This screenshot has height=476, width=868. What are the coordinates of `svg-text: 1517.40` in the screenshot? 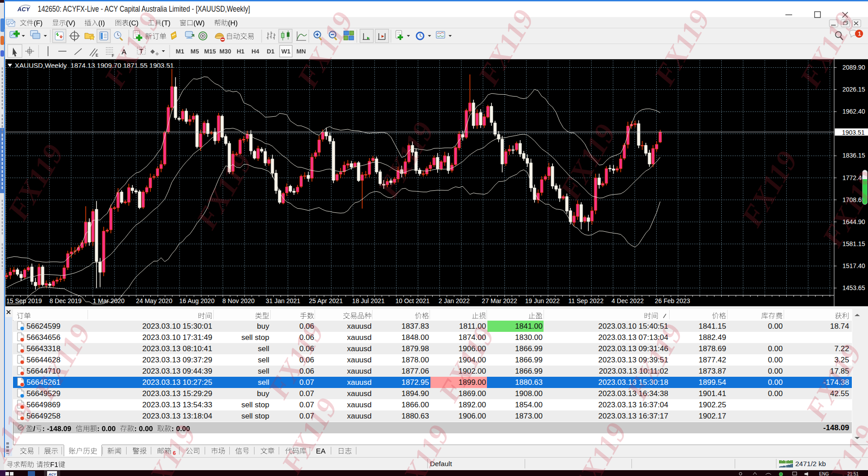 It's located at (854, 266).